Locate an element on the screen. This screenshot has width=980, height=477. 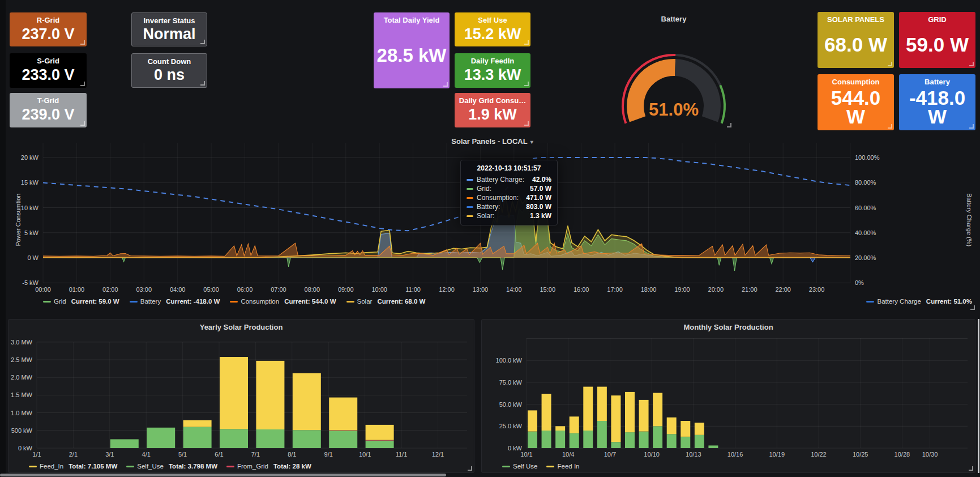
stat-daily-feedin: Daily FeedIn 13.3 kW is located at coordinates (493, 70).